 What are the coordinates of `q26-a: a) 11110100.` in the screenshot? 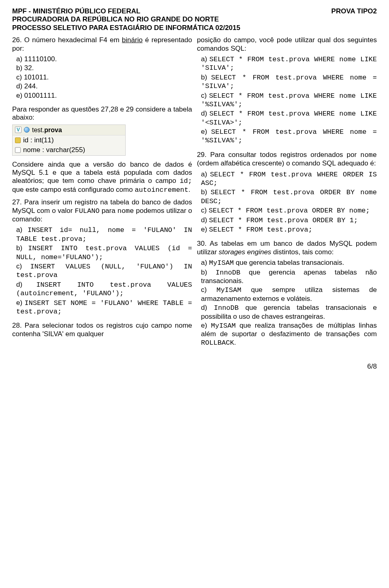 It's located at (104, 59).